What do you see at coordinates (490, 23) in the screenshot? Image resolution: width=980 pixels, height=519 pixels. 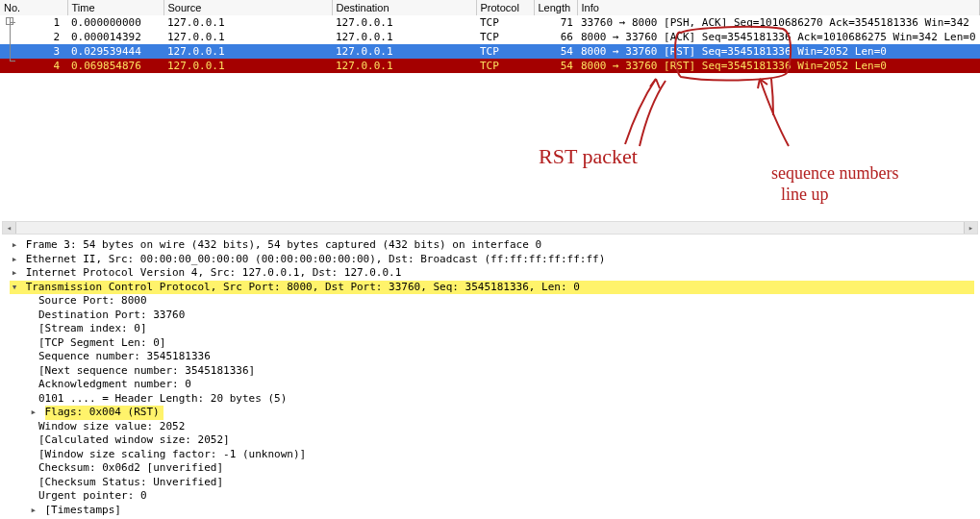 I see `packet-row: 1 0.000000000 127.0.0.1 127.0.0.1 TCP 71…` at bounding box center [490, 23].